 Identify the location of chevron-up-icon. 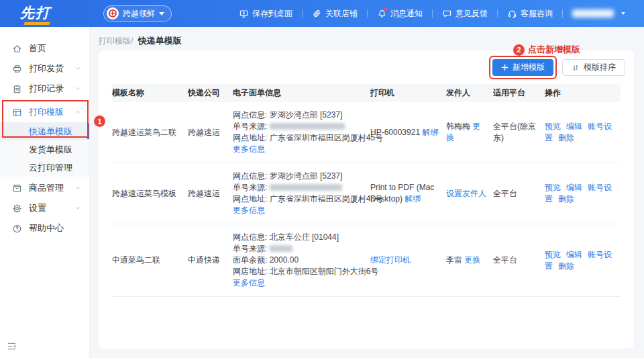
(78, 112).